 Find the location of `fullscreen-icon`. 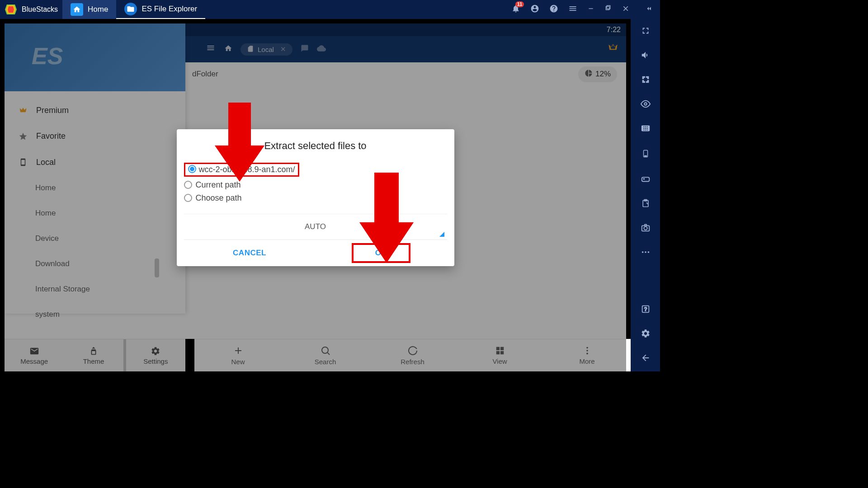

fullscreen-icon is located at coordinates (646, 32).